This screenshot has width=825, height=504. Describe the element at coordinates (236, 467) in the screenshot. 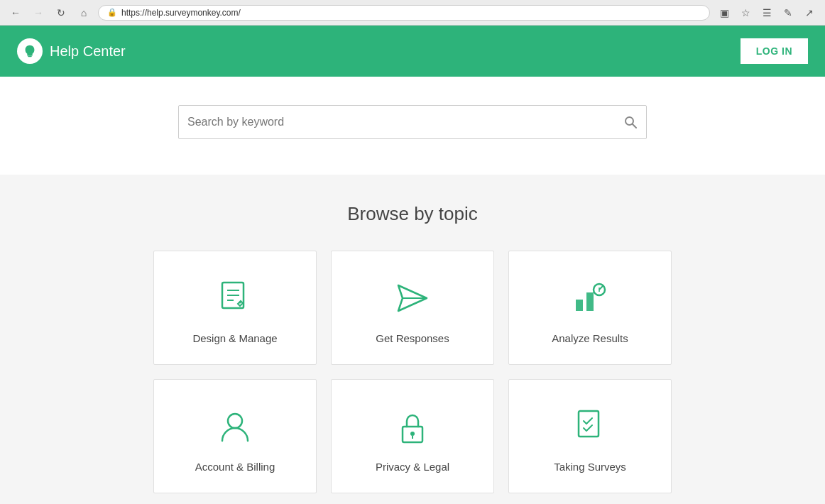

I see `topic-label-account-billing: Account & Billing` at that location.